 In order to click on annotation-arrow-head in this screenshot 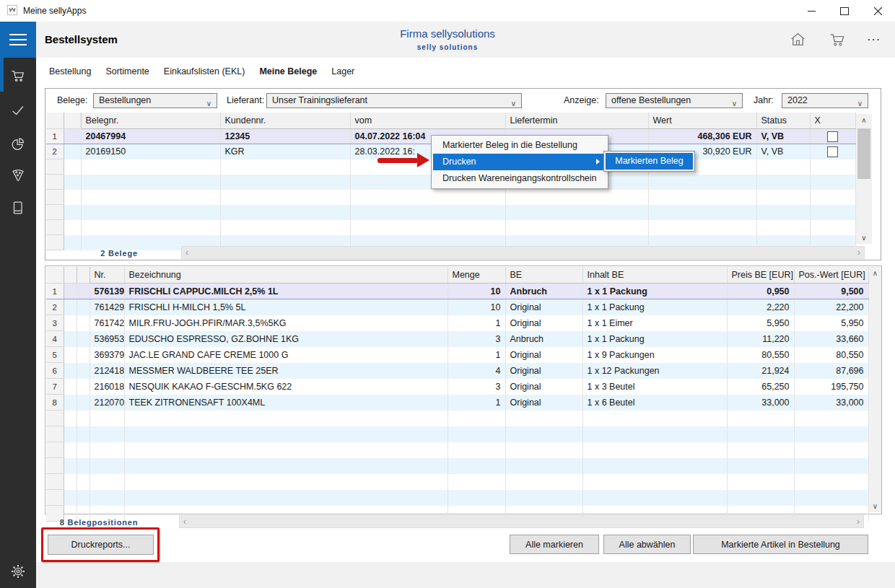, I will do `click(423, 160)`.